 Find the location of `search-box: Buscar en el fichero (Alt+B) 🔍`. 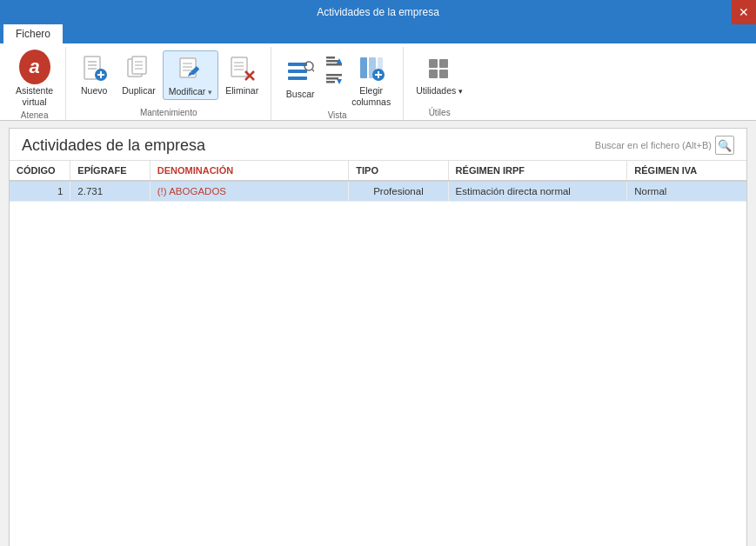

search-box: Buscar en el fichero (Alt+B) 🔍 is located at coordinates (665, 145).